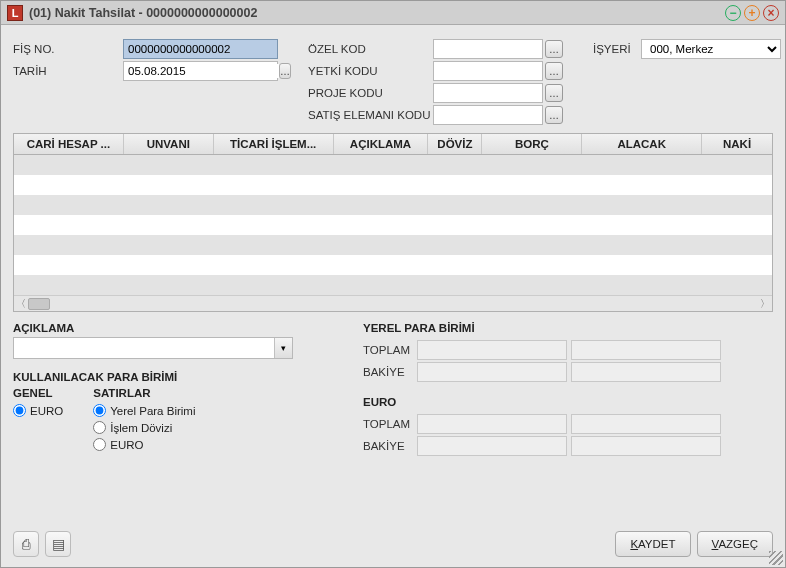 Image resolution: width=786 pixels, height=568 pixels. What do you see at coordinates (735, 544) in the screenshot?
I see `cancel-button: VAZGEÇ` at bounding box center [735, 544].